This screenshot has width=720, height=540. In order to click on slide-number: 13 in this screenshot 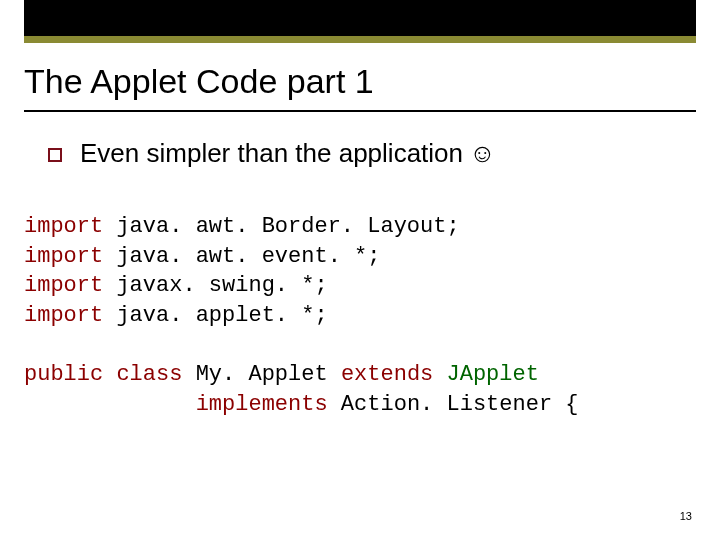, I will do `click(686, 516)`.